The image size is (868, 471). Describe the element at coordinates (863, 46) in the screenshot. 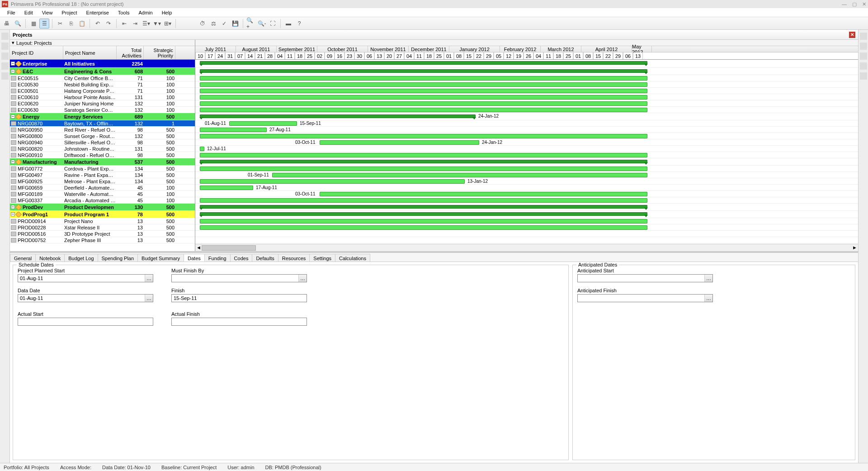

I see `dock-delete-icon` at that location.